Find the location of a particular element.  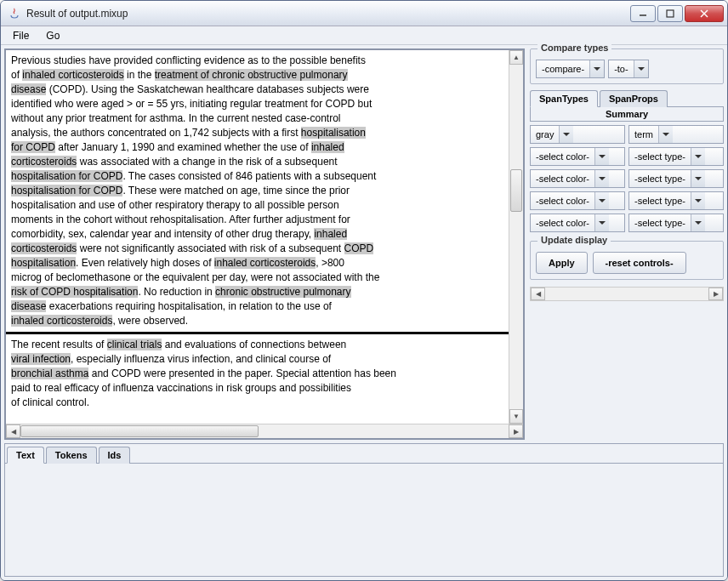

close-button is located at coordinates (704, 14).